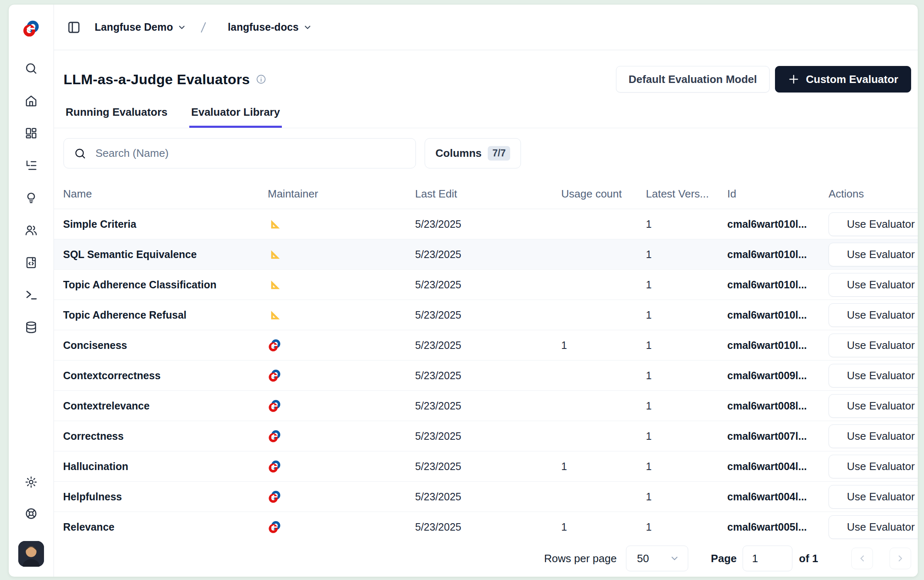 This screenshot has width=924, height=580. I want to click on default-evaluation-model-button: Default Evaluation Model, so click(692, 79).